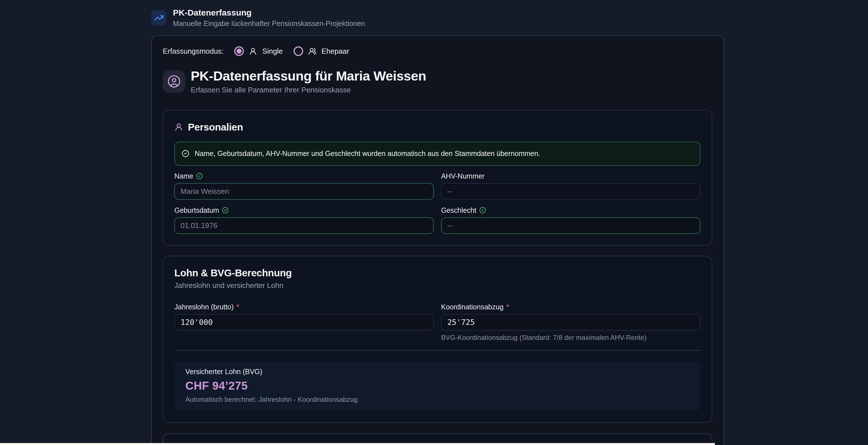  What do you see at coordinates (269, 13) in the screenshot?
I see `app-title: PK-Datenerfassung` at bounding box center [269, 13].